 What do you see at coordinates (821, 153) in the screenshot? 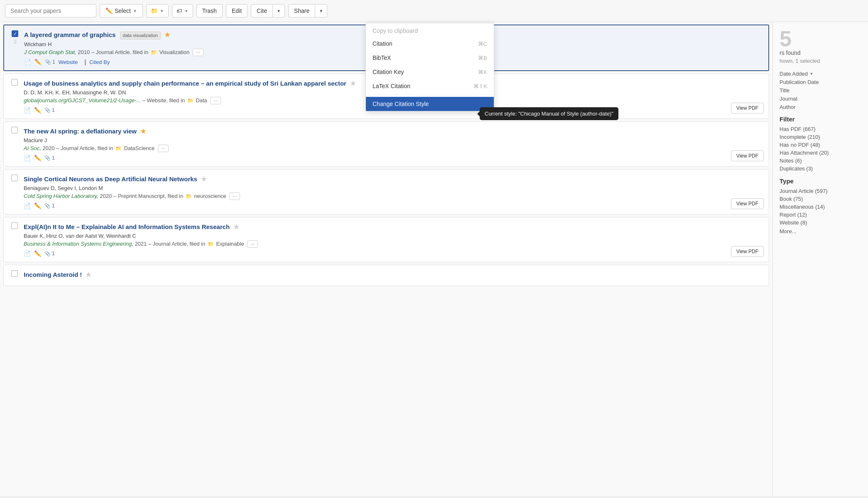
I see `filter-attachment: Has Attachment (20)` at bounding box center [821, 153].